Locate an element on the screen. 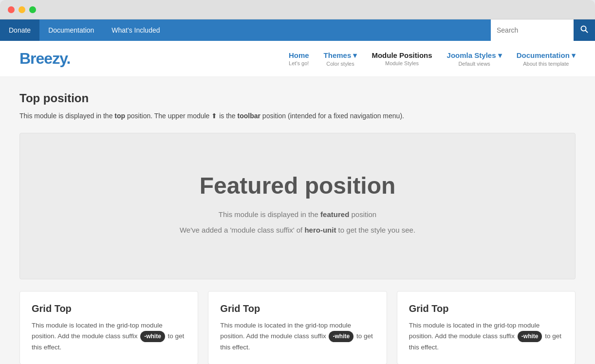 The height and width of the screenshot is (364, 595). nav-item-joomla-styles: Joomla Styles ▾ Default views is located at coordinates (474, 59).